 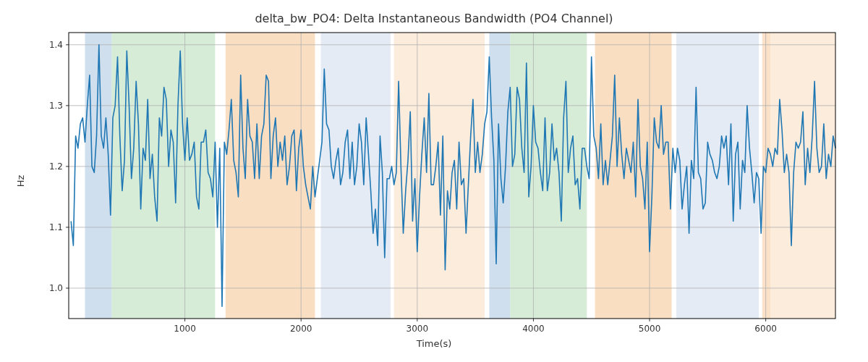 I want to click on y-tick-label: 1.2, so click(x=56, y=167).